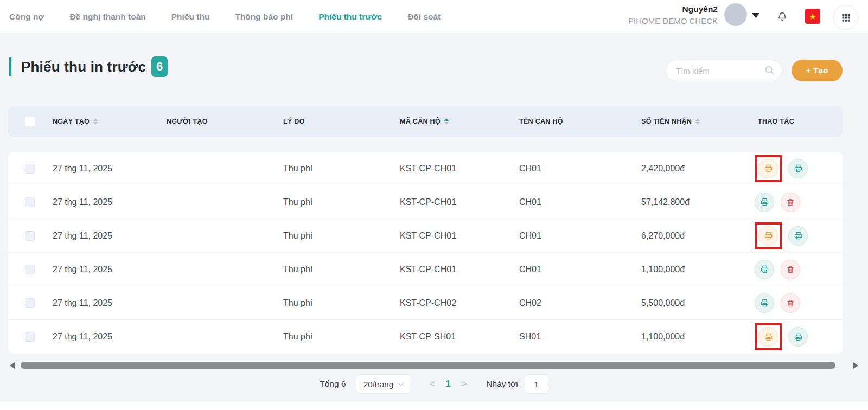 The height and width of the screenshot is (410, 868). What do you see at coordinates (420, 121) in the screenshot?
I see `column-label: MÃ CĂN HỘ` at bounding box center [420, 121].